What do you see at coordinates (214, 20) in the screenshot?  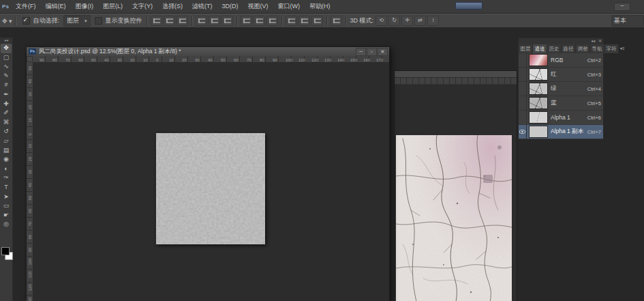 I see `align-horizontal-centers-icon` at bounding box center [214, 20].